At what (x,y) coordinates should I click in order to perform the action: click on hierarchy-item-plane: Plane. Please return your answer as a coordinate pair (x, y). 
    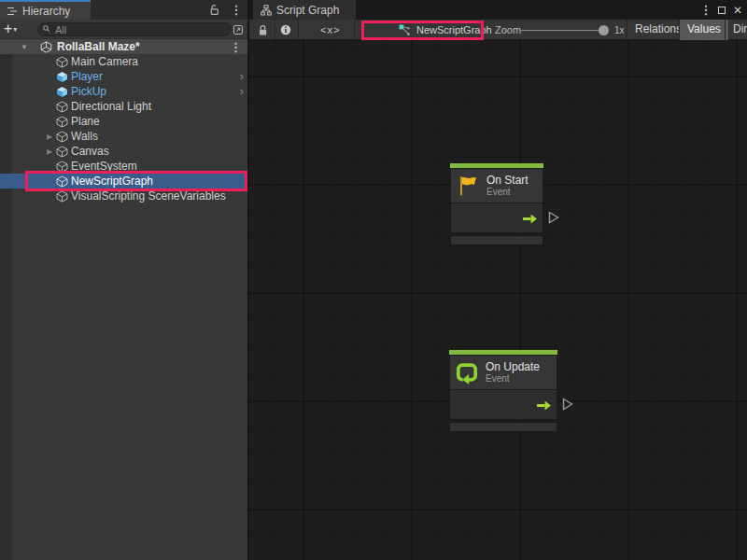
    Looking at the image, I should click on (123, 121).